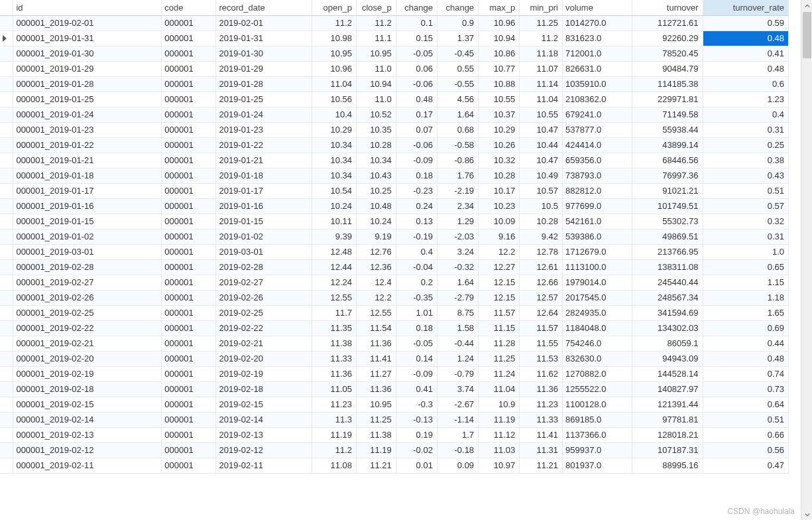 Image resolution: width=812 pixels, height=520 pixels. What do you see at coordinates (394, 389) in the screenshot?
I see `table-row: 000001_2019-02-180000012019-02-1811.0511…` at bounding box center [394, 389].